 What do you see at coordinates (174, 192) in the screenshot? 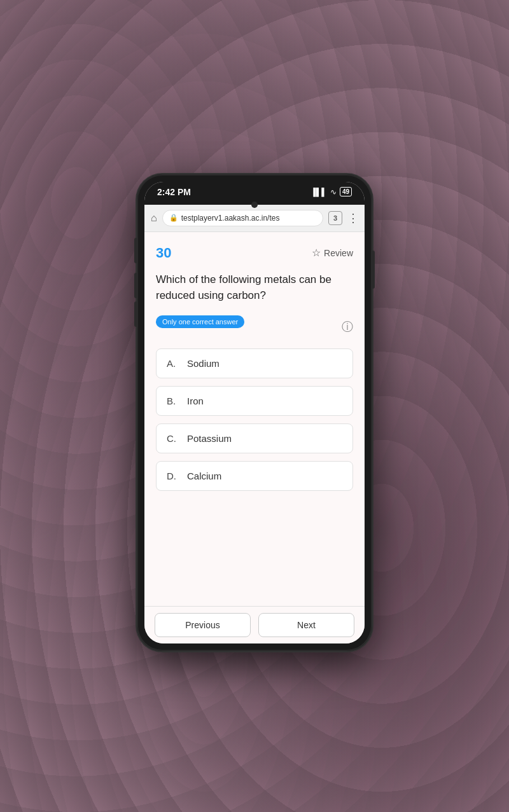
I see `status-time: 2:42 PM` at bounding box center [174, 192].